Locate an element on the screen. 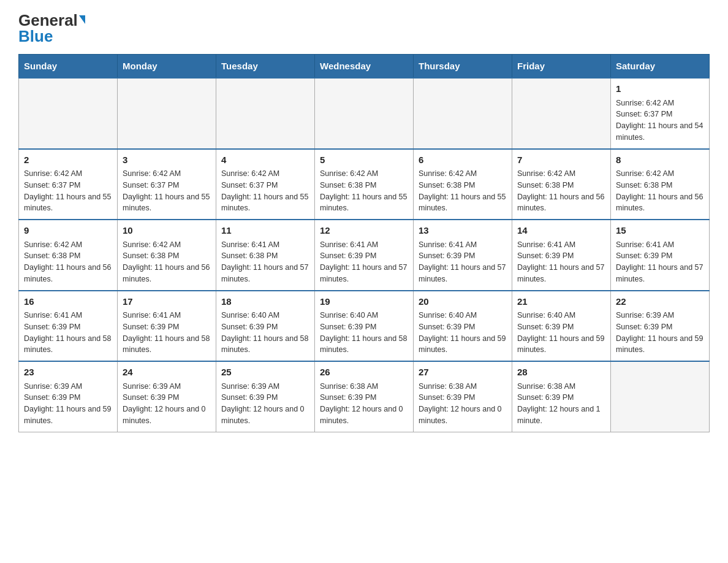 This screenshot has height=563, width=728. day-number: 3 is located at coordinates (167, 161).